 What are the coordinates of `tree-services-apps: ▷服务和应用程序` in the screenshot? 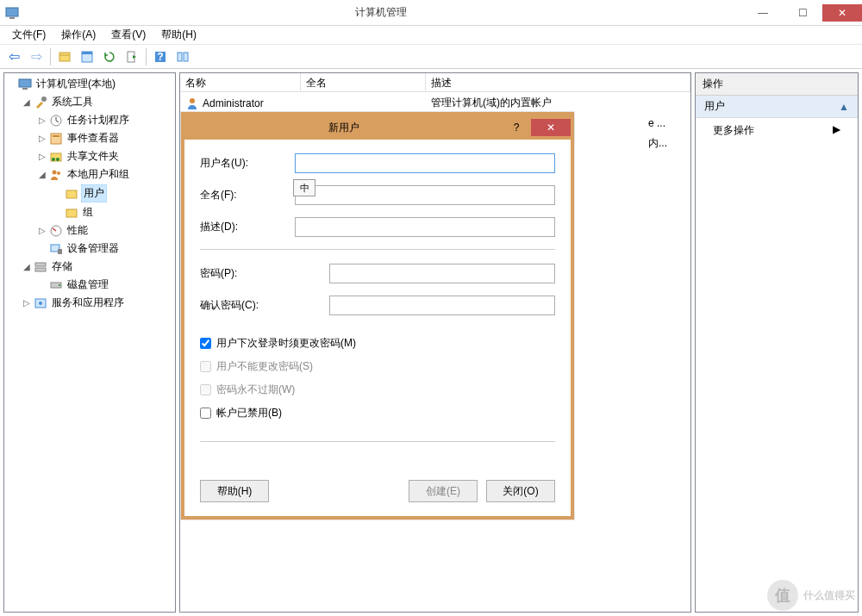 It's located at (97, 303).